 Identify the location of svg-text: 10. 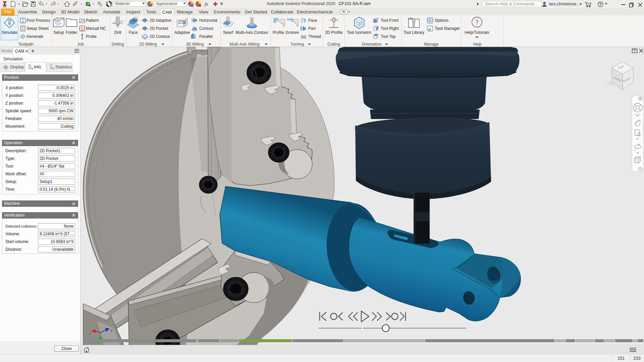
(23, 22).